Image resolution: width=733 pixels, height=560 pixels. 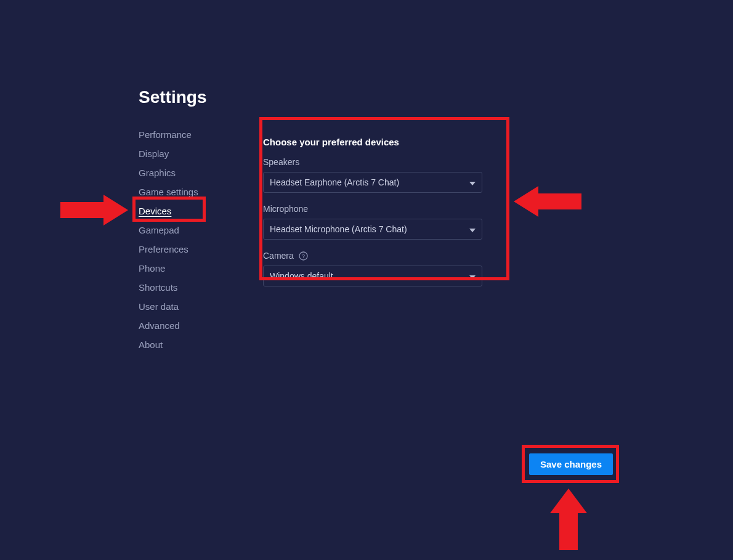 I want to click on sidebar-item-preferences: Preferences, so click(x=185, y=250).